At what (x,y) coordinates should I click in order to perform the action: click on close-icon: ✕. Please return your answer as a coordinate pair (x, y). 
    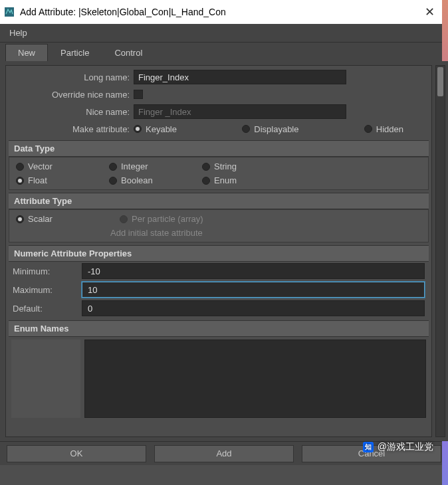
    Looking at the image, I should click on (429, 12).